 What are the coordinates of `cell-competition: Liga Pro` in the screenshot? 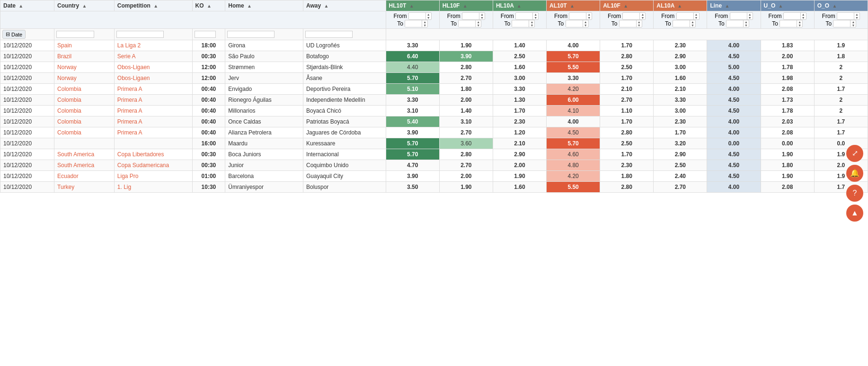 It's located at (153, 176).